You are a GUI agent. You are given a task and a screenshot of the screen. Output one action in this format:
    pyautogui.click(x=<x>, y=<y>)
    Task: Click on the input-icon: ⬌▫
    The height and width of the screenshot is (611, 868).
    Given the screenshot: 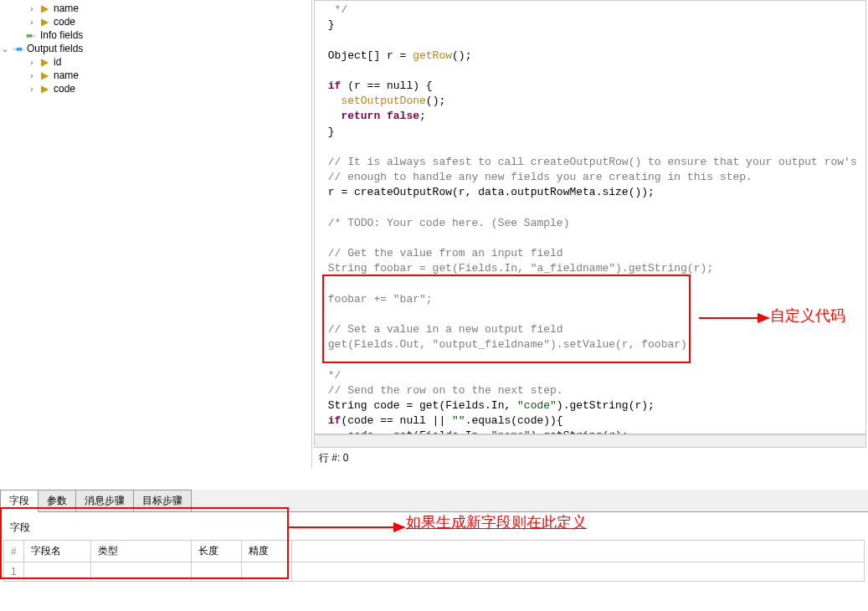 What is the action you would take?
    pyautogui.click(x=31, y=35)
    